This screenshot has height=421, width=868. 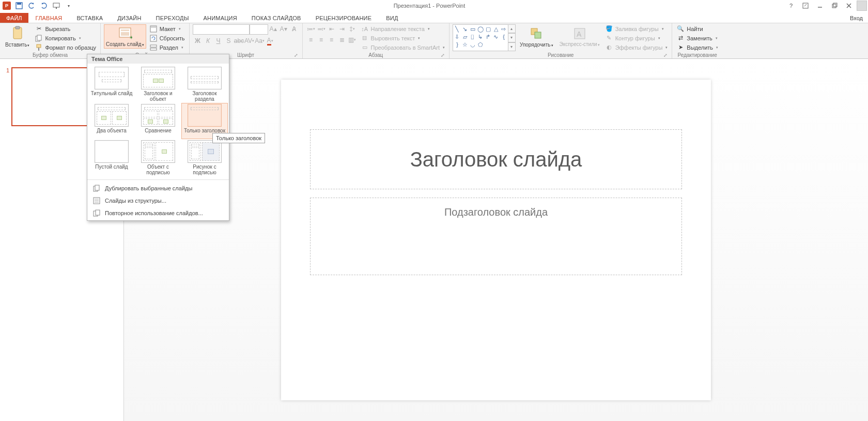 What do you see at coordinates (580, 36) in the screenshot?
I see `quick-styles-button: A Экспресс-стили▾` at bounding box center [580, 36].